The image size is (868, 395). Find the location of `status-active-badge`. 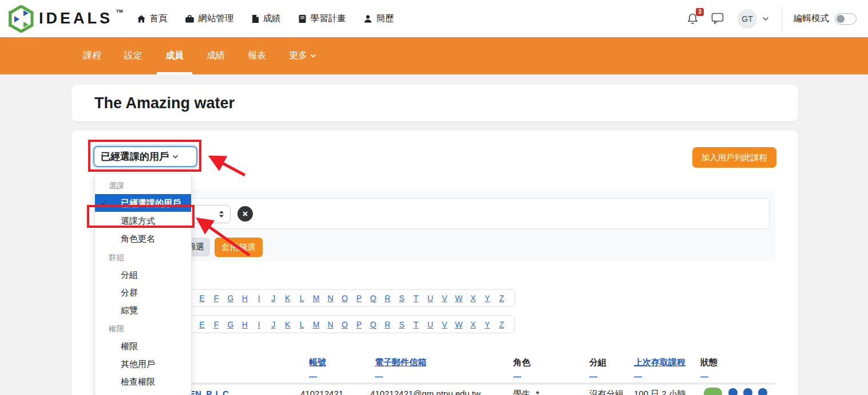

status-active-badge is located at coordinates (713, 392).